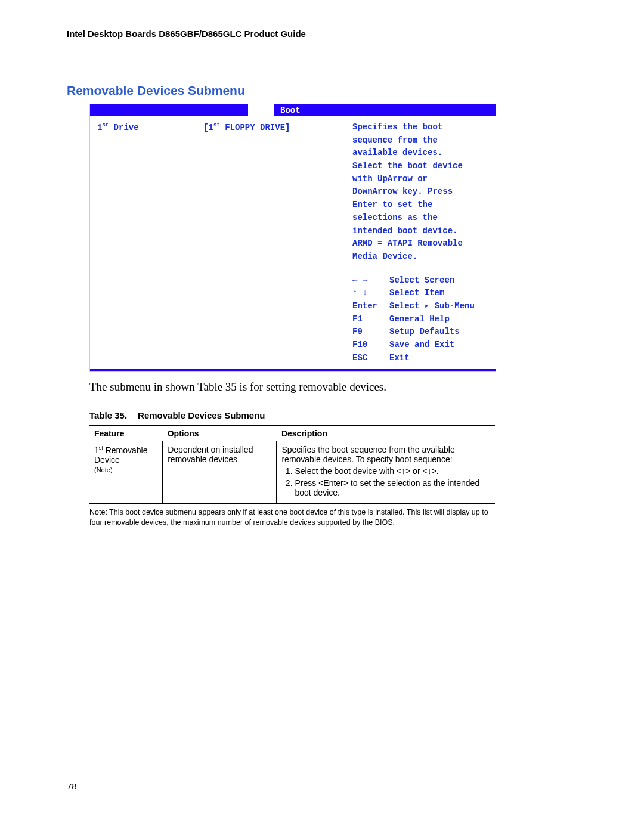 Image resolution: width=644 pixels, height=833 pixels. Describe the element at coordinates (368, 454) in the screenshot. I see `desc-lead: Specifies the boot sequence from the ava…` at that location.